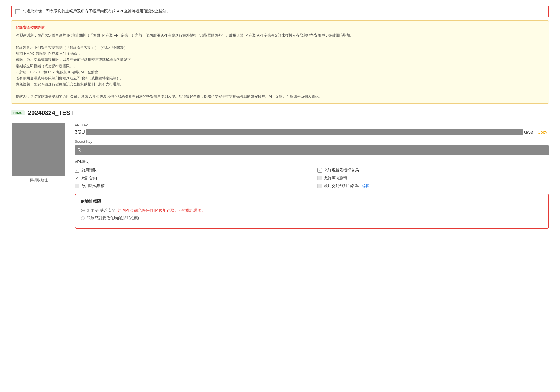 The width and height of the screenshot is (560, 392). I want to click on perm-read-check, so click(77, 170).